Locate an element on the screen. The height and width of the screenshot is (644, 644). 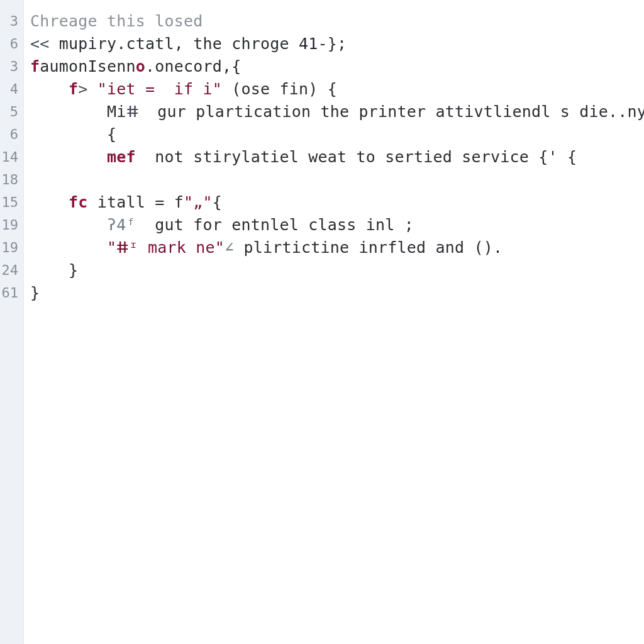
code-token: itall = f is located at coordinates (136, 203).